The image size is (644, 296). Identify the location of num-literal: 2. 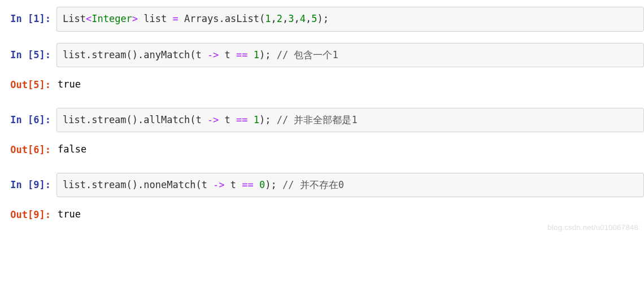
(280, 19).